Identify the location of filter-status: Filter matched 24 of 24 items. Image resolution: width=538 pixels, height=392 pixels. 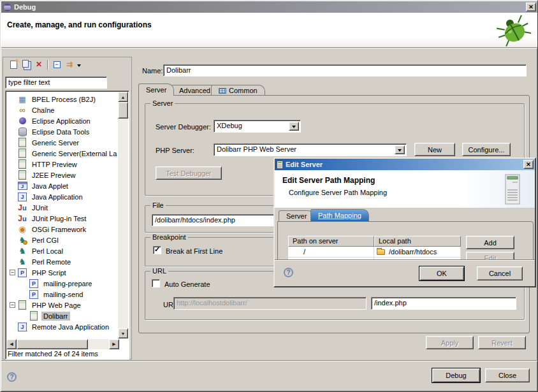
(53, 354).